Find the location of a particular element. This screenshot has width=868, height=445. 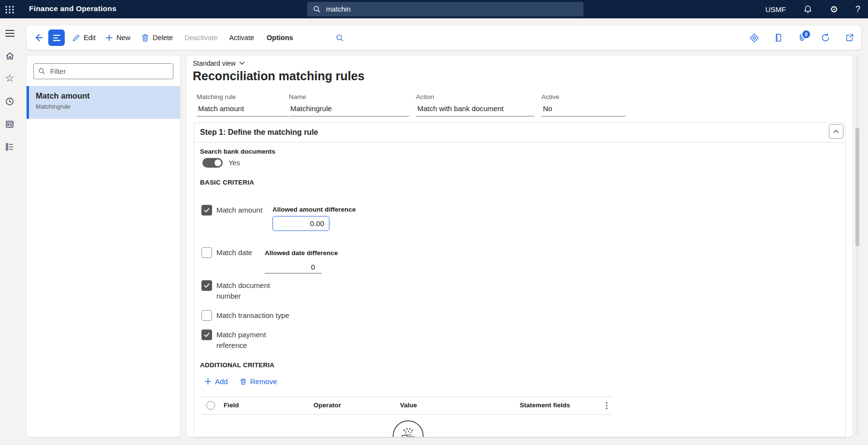

action-search-icon is located at coordinates (340, 38).